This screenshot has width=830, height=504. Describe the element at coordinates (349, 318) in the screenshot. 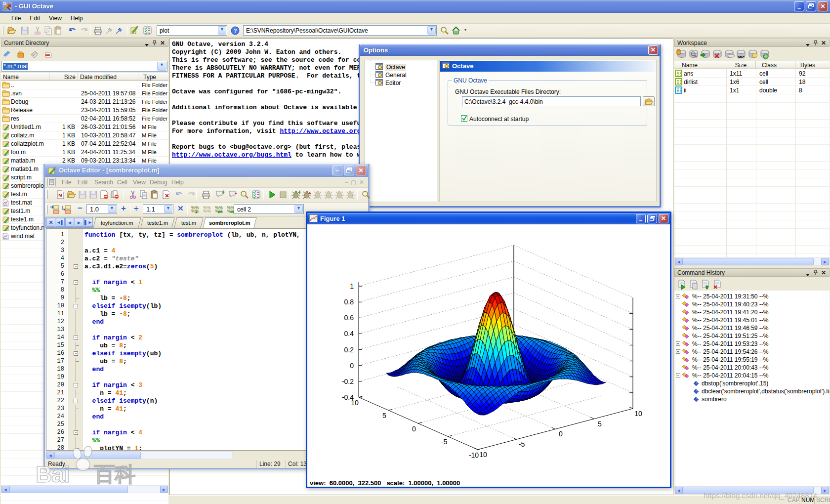

I see `svg-text: 0.6` at that location.